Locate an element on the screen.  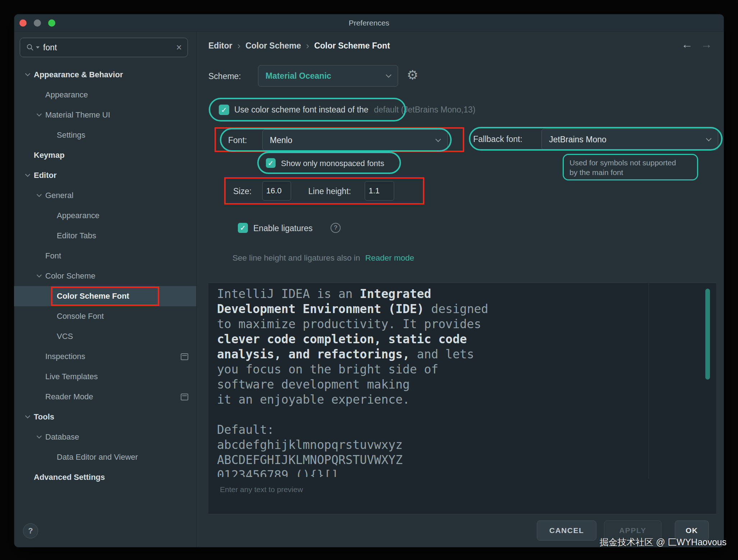
monospaced-only-checkbox: ✓ is located at coordinates (271, 163).